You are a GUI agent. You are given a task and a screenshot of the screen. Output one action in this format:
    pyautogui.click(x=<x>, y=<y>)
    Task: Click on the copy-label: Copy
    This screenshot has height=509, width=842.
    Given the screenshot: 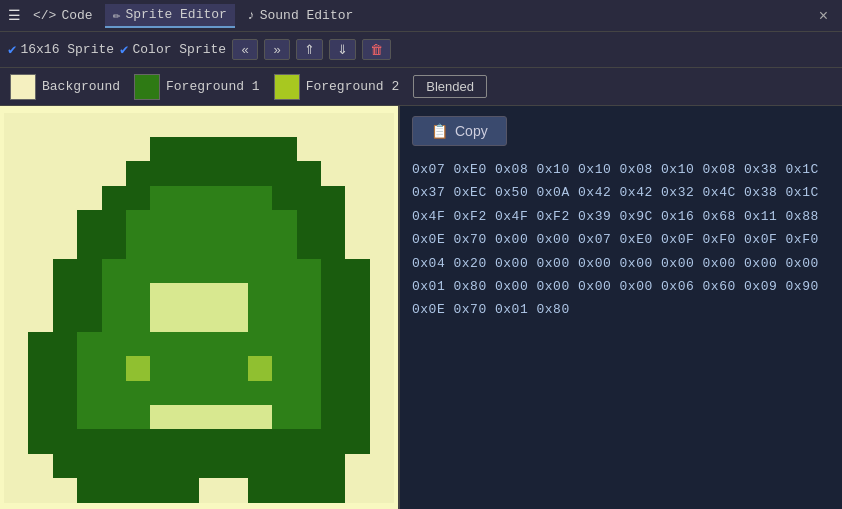 What is the action you would take?
    pyautogui.click(x=472, y=131)
    